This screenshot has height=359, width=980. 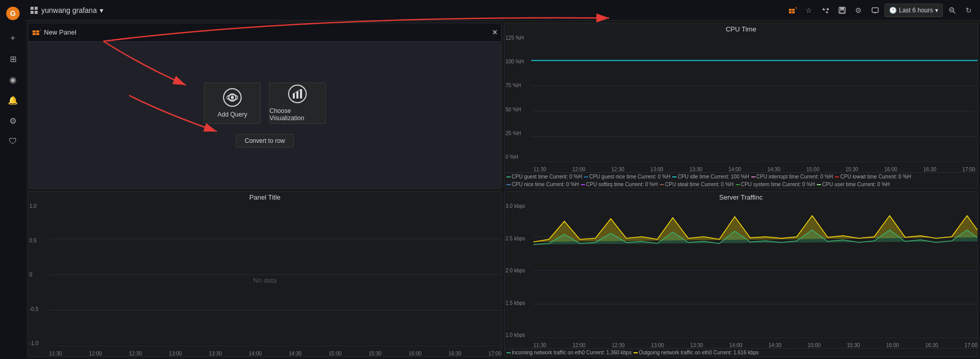 I want to click on panel-options: Add Query Choose Vis, so click(x=265, y=103).